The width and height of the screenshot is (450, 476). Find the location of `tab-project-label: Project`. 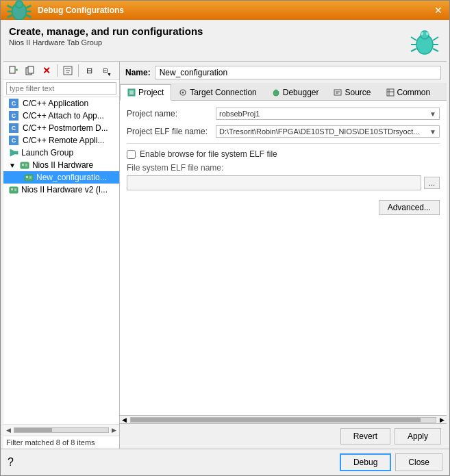

tab-project-label: Project is located at coordinates (151, 92).